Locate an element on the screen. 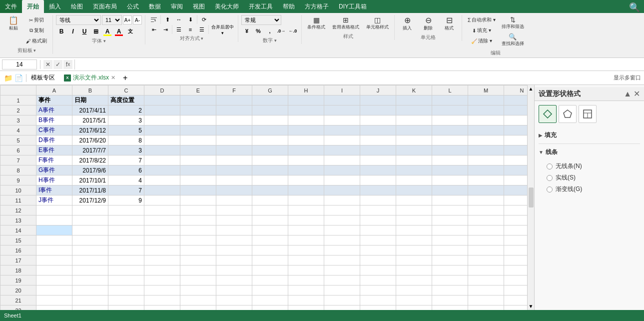 Image resolution: width=644 pixels, height=321 pixels. tab-data: 数据 is located at coordinates (155, 6).